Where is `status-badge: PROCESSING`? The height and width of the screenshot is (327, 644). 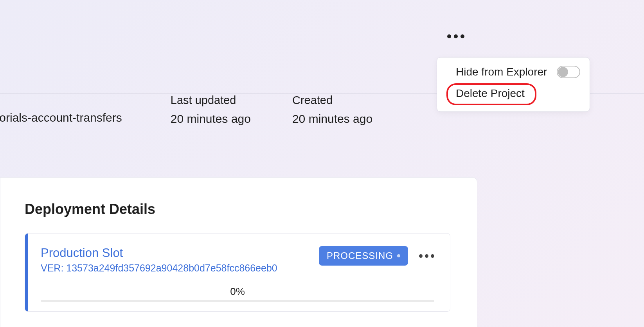
status-badge: PROCESSING is located at coordinates (363, 256).